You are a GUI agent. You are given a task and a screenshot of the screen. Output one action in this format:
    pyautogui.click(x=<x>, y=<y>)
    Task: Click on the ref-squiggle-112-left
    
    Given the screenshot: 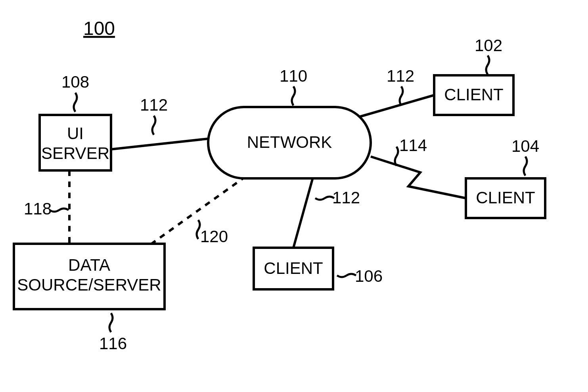 What is the action you would take?
    pyautogui.click(x=154, y=125)
    